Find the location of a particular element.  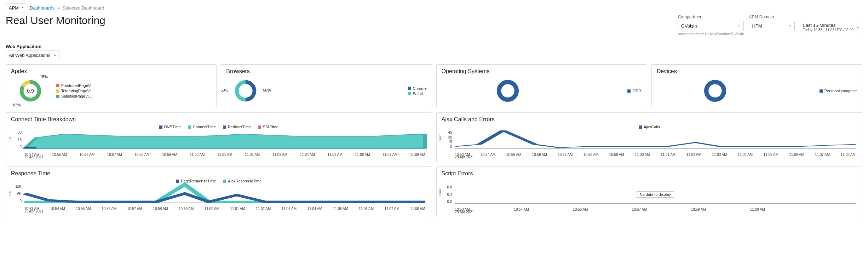

response-chart: ms 12K6K0 10:53 AM10:54 AM10:55 AM10:56 … is located at coordinates (219, 197).